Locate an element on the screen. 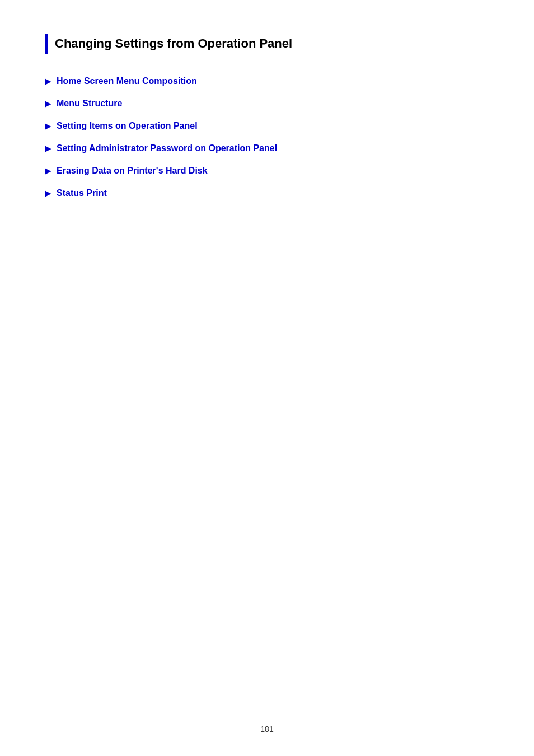  nav-link-erasing-data: Erasing Data on Printer's Hard Disk is located at coordinates (132, 171).